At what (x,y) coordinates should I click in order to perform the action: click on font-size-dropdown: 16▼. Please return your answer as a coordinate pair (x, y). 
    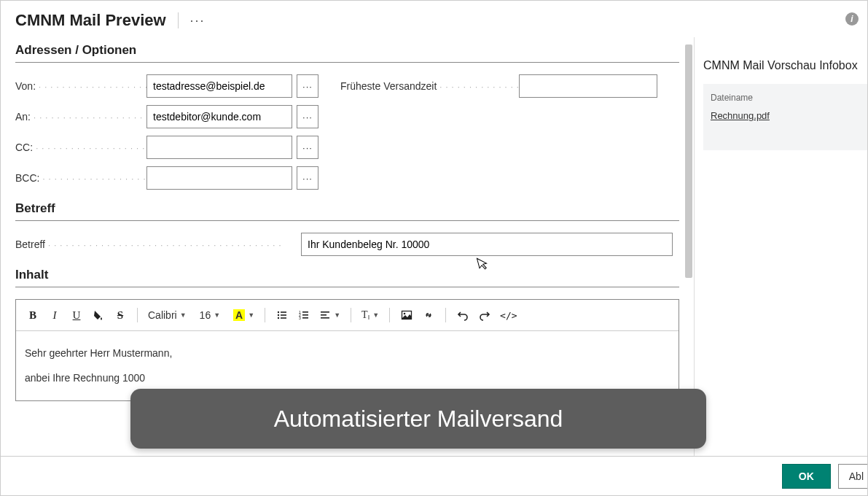
    Looking at the image, I should click on (210, 315).